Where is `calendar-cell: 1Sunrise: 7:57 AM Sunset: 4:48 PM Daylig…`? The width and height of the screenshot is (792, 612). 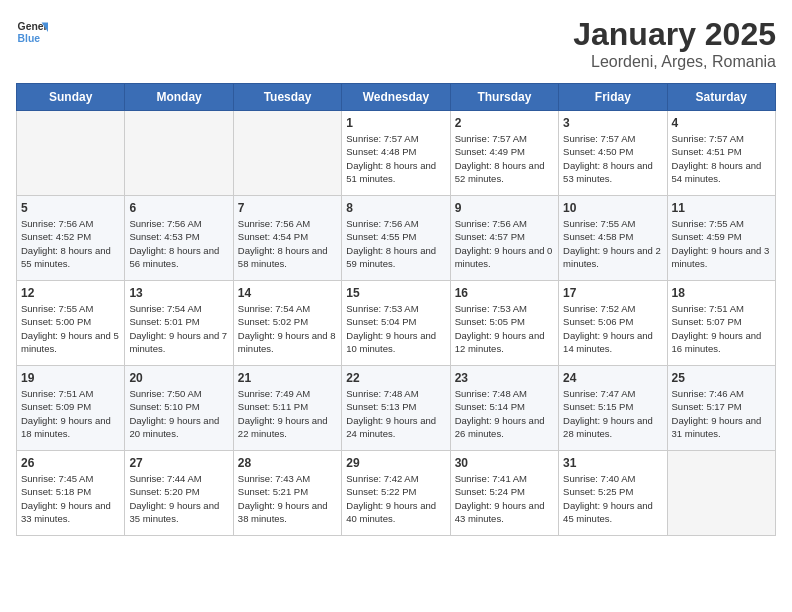 calendar-cell: 1Sunrise: 7:57 AM Sunset: 4:48 PM Daylig… is located at coordinates (396, 154).